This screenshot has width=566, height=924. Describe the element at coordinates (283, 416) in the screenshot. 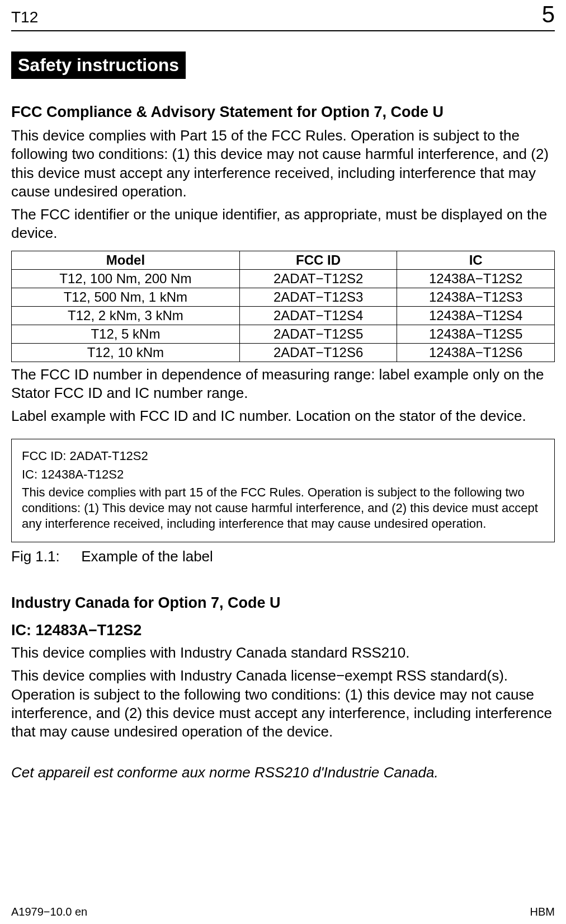

I see `after-table-para-2: Label example with FCC ID and IC number.…` at that location.